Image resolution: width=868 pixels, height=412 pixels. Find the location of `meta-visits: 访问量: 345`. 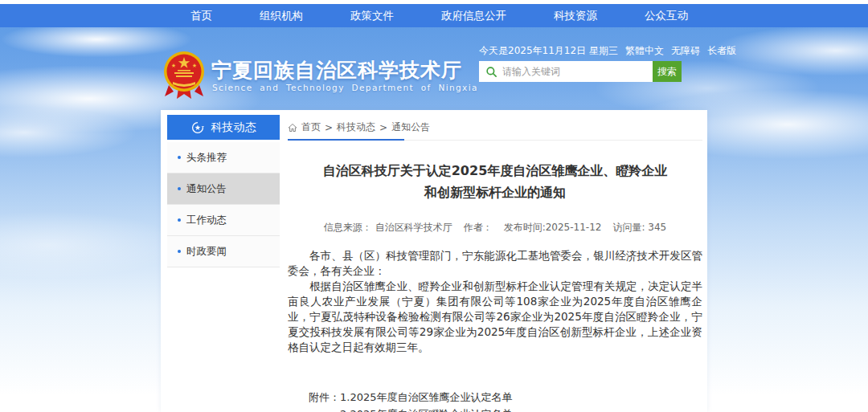

meta-visits: 访问量: 345 is located at coordinates (640, 227).